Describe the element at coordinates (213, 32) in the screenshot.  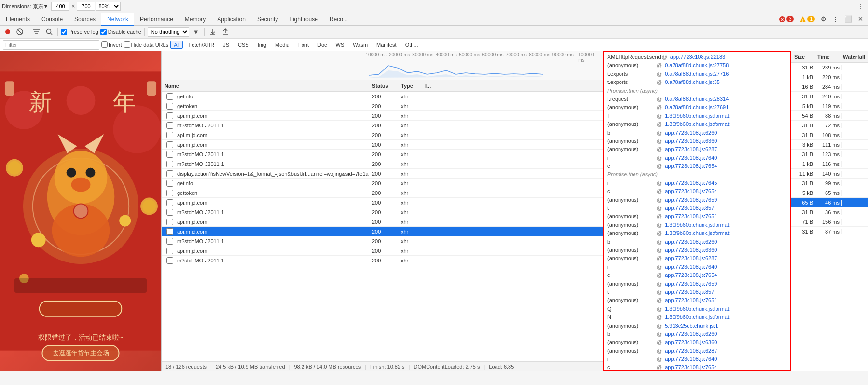
I see `import-har-button` at that location.